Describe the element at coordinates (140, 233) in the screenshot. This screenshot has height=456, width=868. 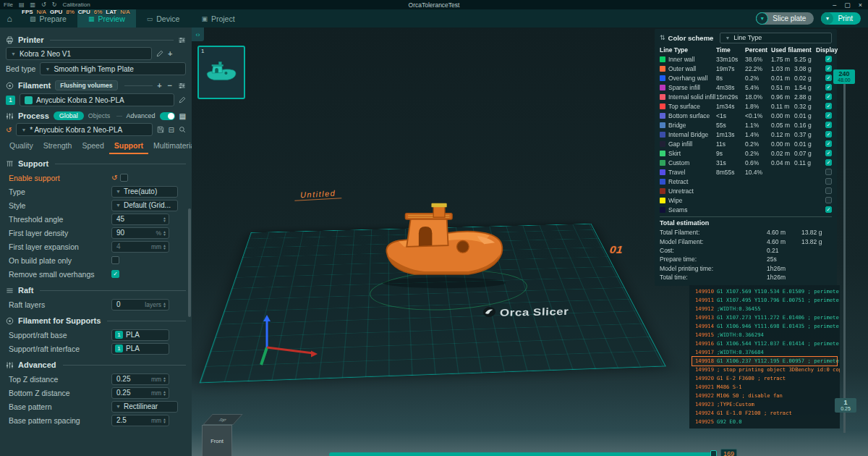
I see `param-spinner: 90%▲▼` at that location.